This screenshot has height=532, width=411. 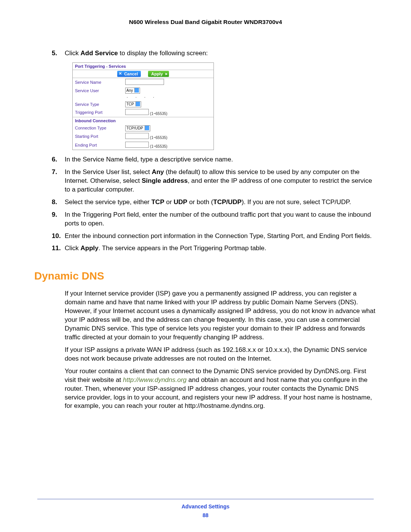 I want to click on dyndns-para-2: If your ISP assigns a private WAN IP add…, so click(x=221, y=355).